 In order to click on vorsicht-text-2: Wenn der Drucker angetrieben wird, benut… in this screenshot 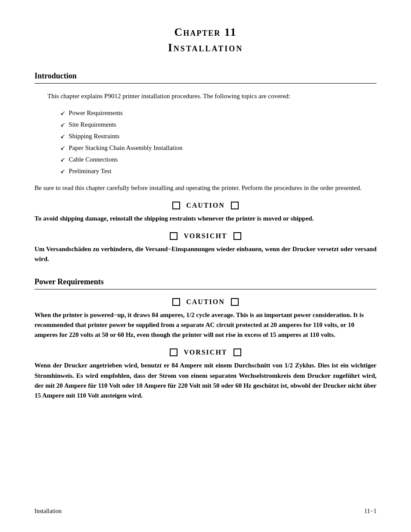, I will do `click(206, 381)`.